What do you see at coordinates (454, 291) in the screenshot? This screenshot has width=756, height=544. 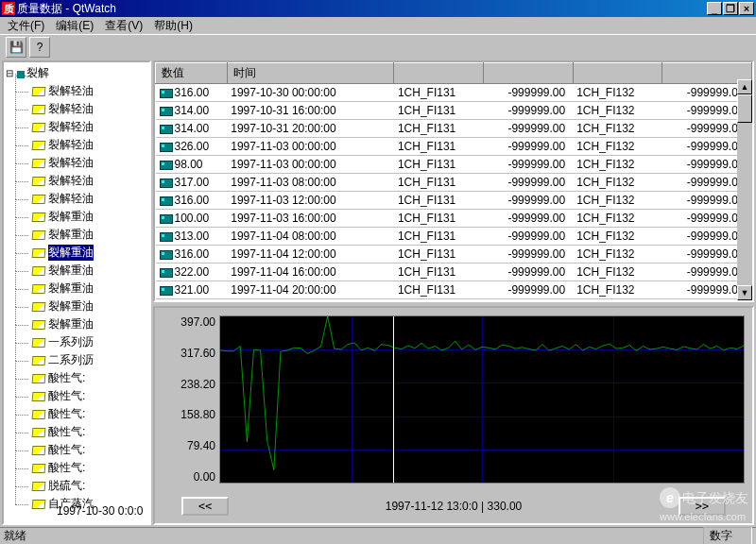 I see `table-row: 321.001997-11-04 20:00:001CH_FI131-99999…` at bounding box center [454, 291].